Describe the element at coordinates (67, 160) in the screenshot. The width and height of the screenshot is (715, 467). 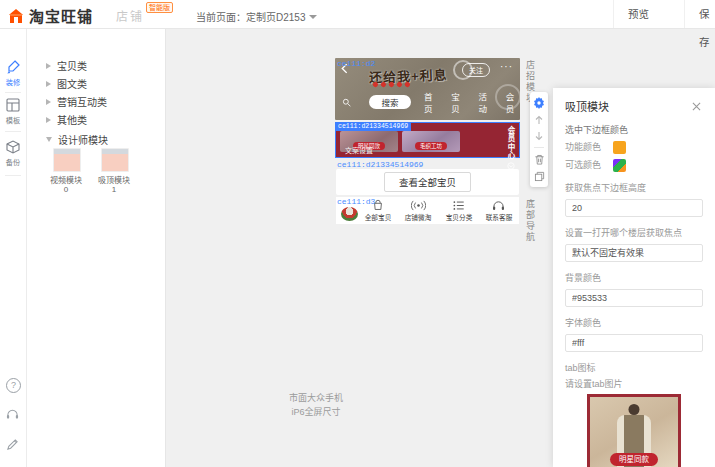
I see `module-thumb-video` at that location.